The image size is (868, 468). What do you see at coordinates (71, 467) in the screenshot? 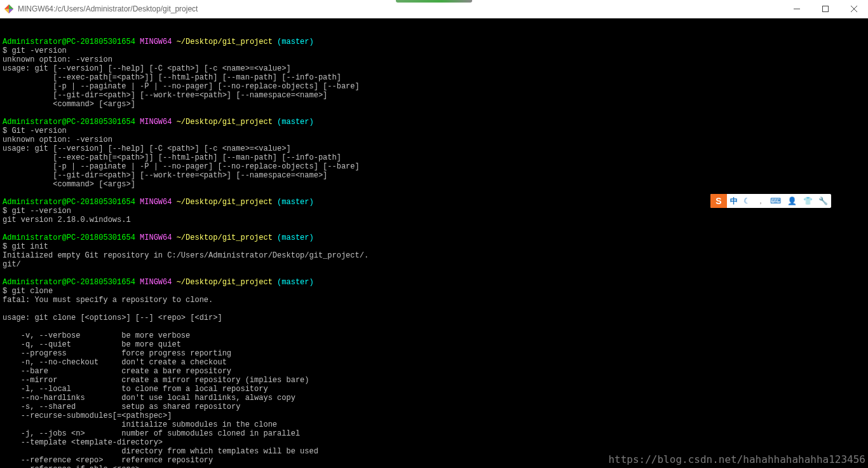
I see `out: --reference-if-able <repo>` at bounding box center [71, 467].